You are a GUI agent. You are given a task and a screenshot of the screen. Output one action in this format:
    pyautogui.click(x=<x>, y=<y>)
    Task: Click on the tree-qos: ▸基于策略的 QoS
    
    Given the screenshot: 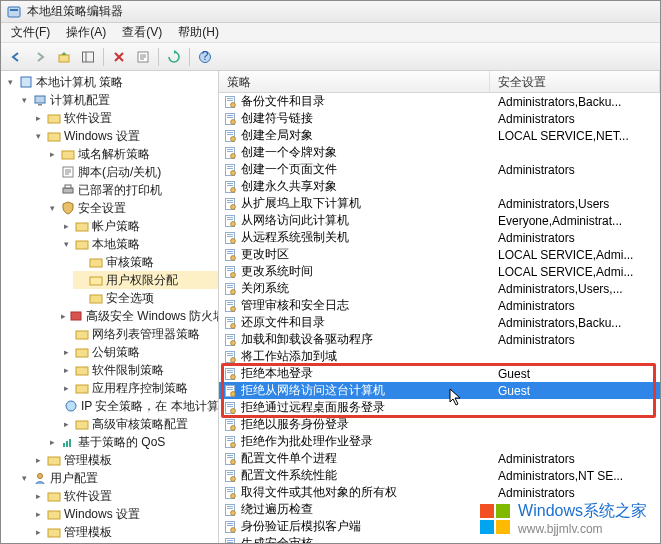 What is the action you would take?
    pyautogui.click(x=132, y=442)
    